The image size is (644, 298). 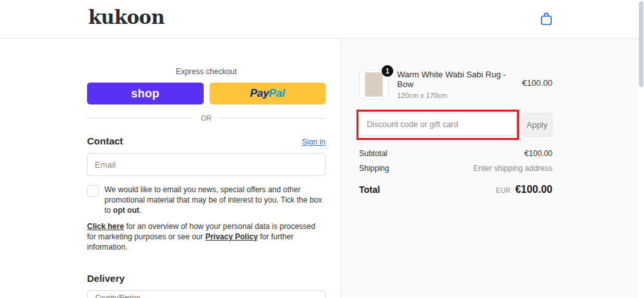 I want to click on express-checkout-label: Express checkout, so click(x=206, y=72).